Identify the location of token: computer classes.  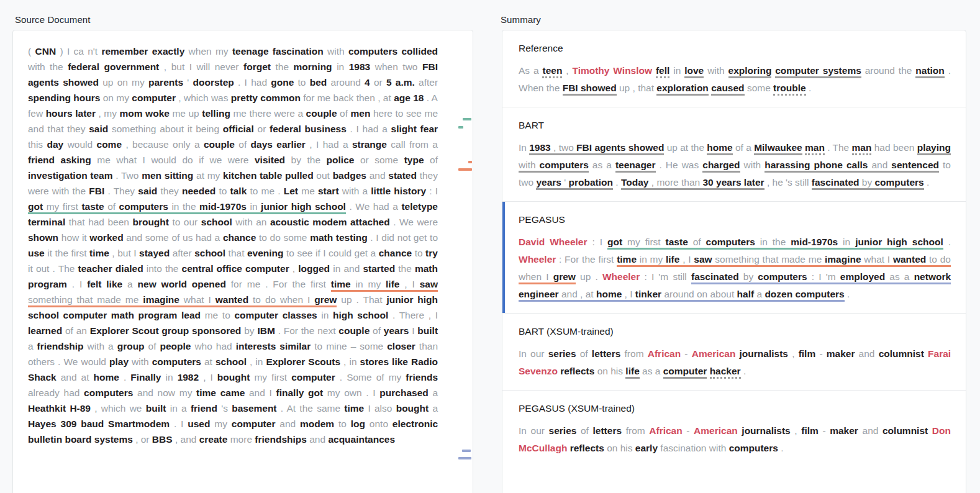
(276, 315).